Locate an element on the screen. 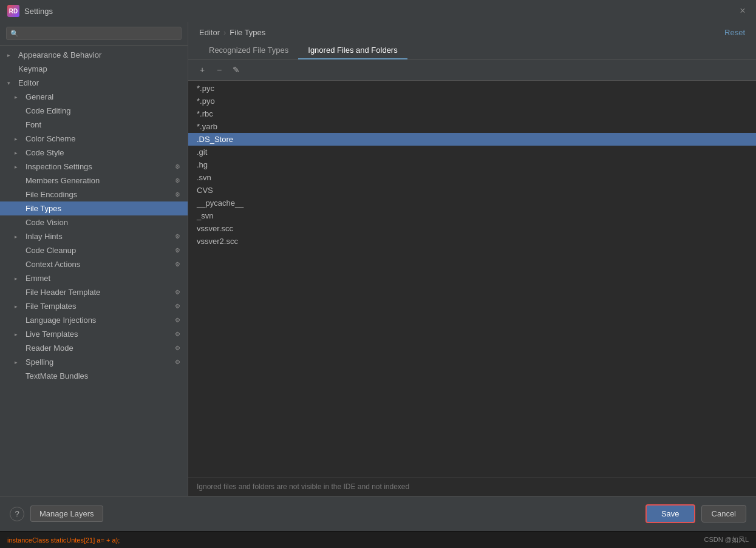 The height and width of the screenshot is (548, 756). list-item: *.pyo is located at coordinates (472, 101).